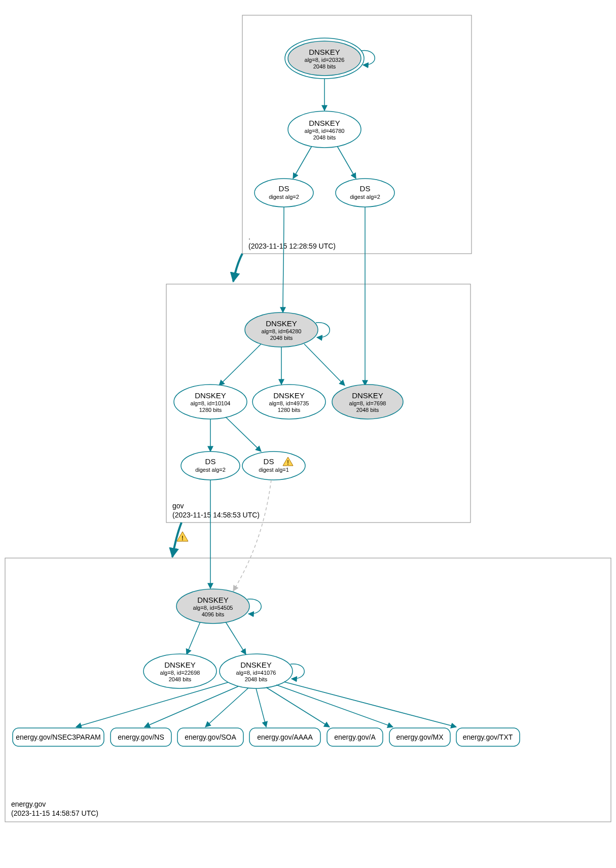  What do you see at coordinates (213, 614) in the screenshot?
I see `svg-text: 4096 bits` at bounding box center [213, 614].